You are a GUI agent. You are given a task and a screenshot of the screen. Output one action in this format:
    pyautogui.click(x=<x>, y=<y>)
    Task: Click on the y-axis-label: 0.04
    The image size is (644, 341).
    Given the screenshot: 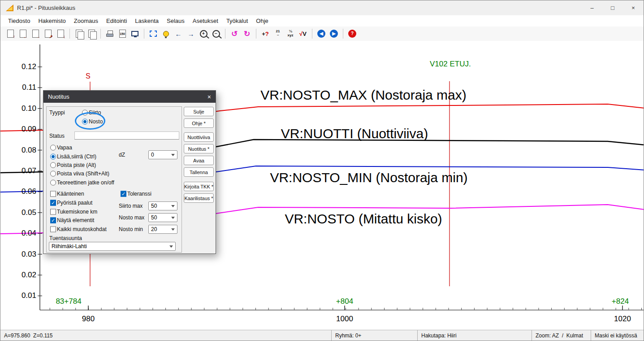 What is the action you would take?
    pyautogui.click(x=23, y=233)
    